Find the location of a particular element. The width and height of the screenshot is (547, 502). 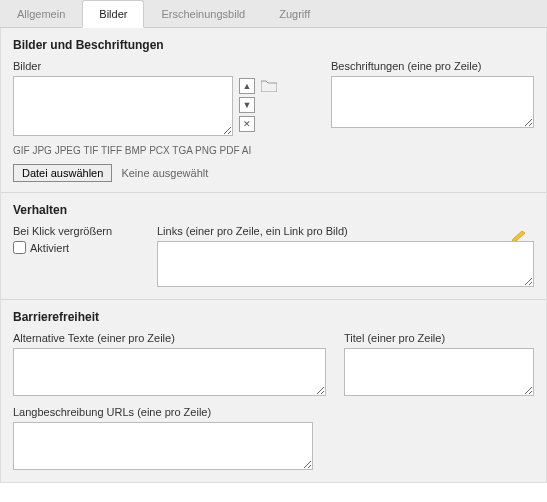

captions-textarea is located at coordinates (432, 102).